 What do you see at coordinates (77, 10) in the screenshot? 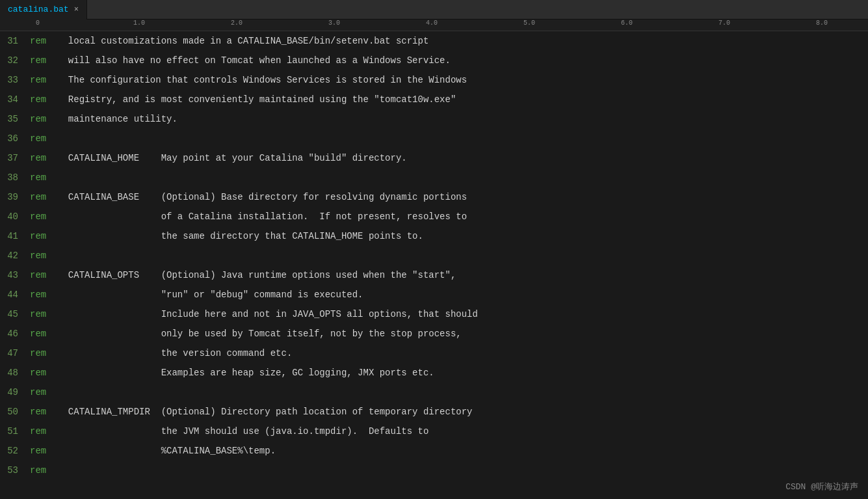
I see `tab-close-icon: ×` at bounding box center [77, 10].